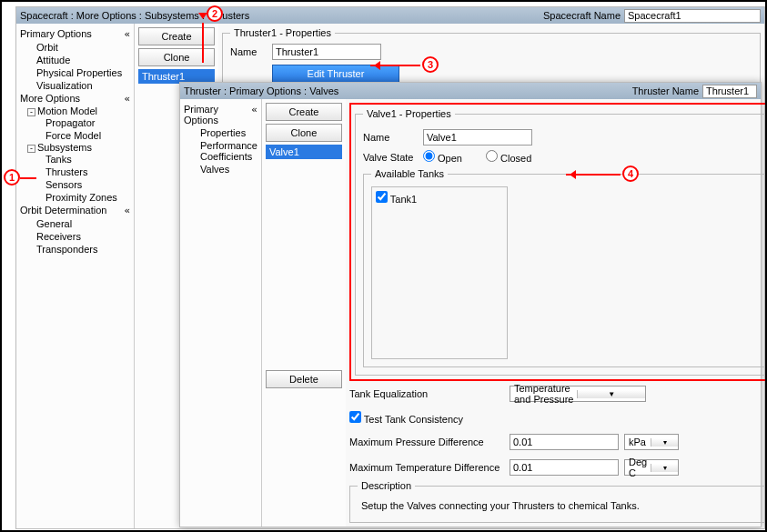  Describe the element at coordinates (75, 147) in the screenshot. I see `tree-subsystems: -Subsystems` at that location.